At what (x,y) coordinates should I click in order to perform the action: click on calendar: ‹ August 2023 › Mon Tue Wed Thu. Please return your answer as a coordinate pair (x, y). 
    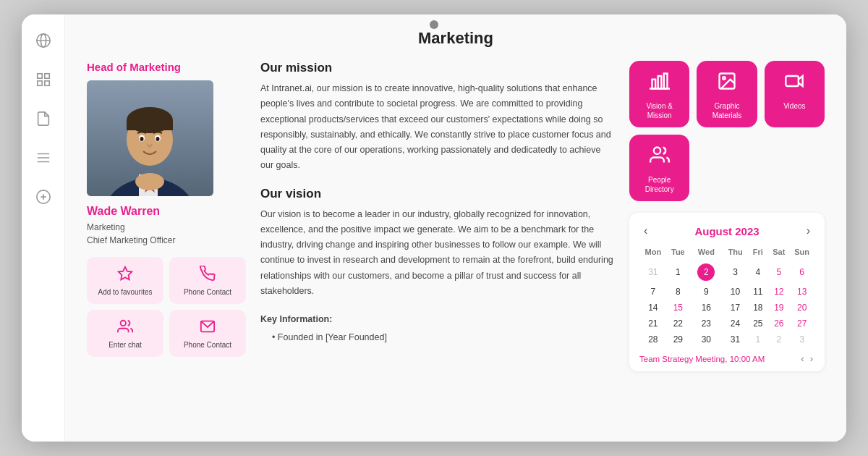
    Looking at the image, I should click on (727, 292).